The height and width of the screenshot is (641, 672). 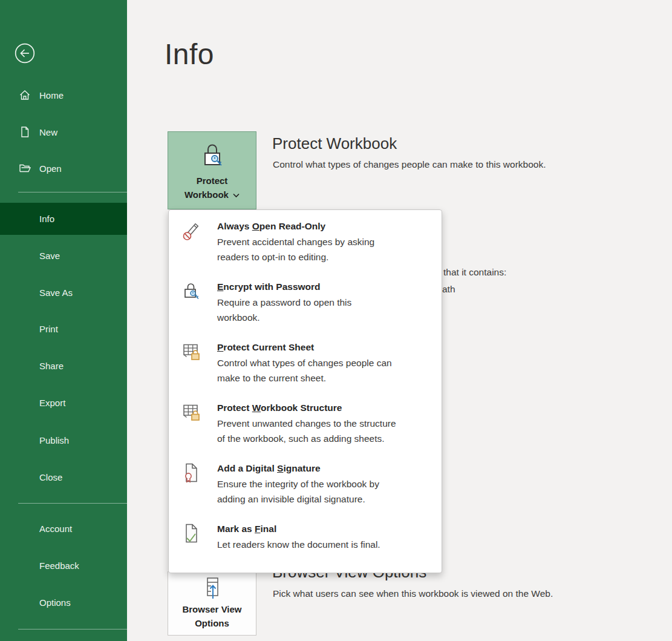 I want to click on read-only-icon, so click(x=192, y=231).